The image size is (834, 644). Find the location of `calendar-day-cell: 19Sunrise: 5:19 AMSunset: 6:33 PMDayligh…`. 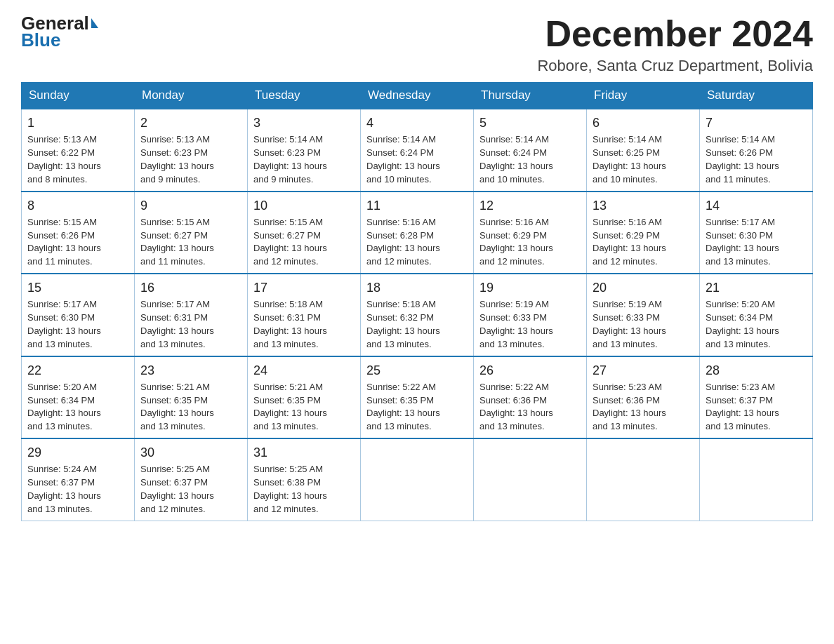

calendar-day-cell: 19Sunrise: 5:19 AMSunset: 6:33 PMDayligh… is located at coordinates (531, 314).